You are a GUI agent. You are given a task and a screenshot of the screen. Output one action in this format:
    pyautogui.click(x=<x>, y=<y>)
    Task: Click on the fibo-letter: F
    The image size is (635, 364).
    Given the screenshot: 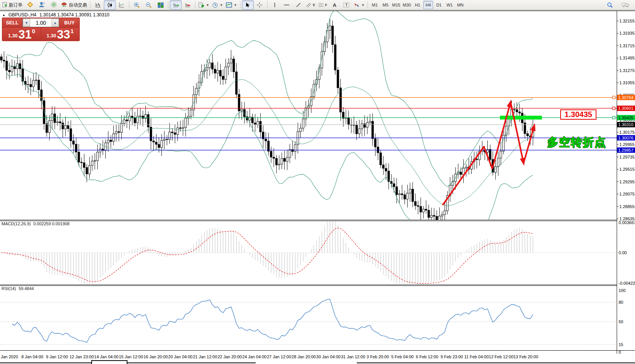 What is the action you would take?
    pyautogui.click(x=326, y=5)
    